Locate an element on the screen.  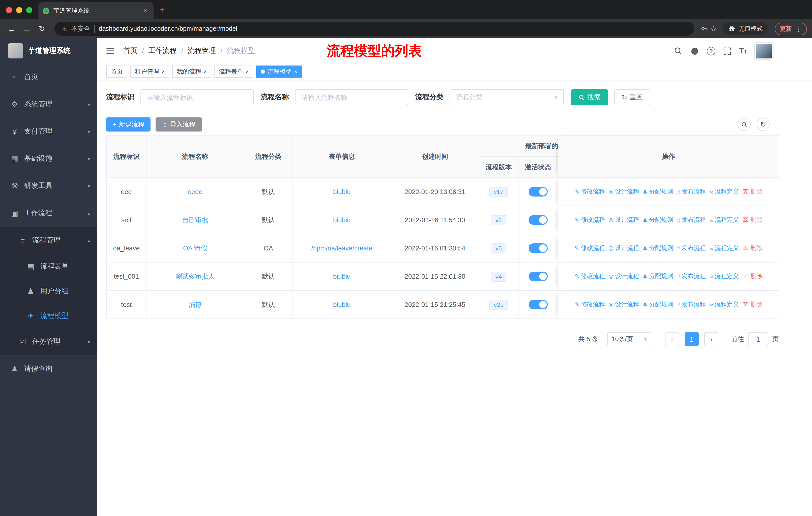
sidebar-item-leave-query: ♟ 请假查询 is located at coordinates (49, 369).